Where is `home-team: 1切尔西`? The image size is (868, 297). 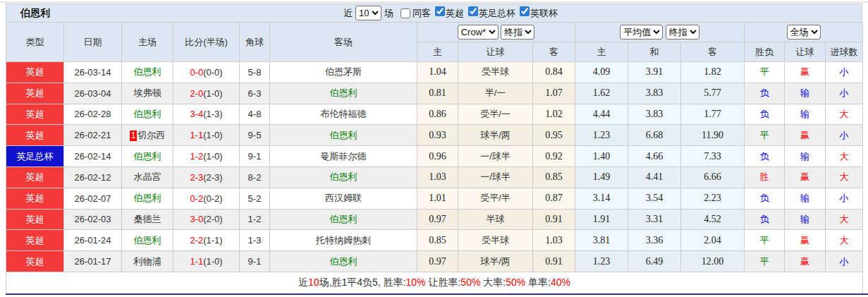
home-team: 1切尔西 is located at coordinates (148, 135).